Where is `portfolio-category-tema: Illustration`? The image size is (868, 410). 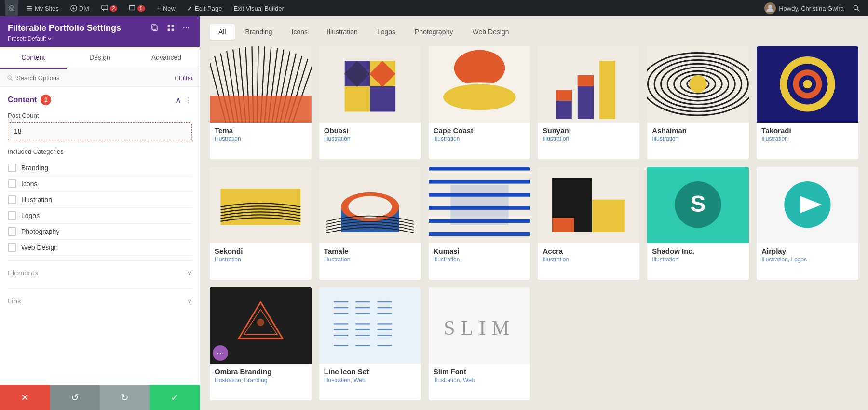 portfolio-category-tema: Illustration is located at coordinates (260, 139).